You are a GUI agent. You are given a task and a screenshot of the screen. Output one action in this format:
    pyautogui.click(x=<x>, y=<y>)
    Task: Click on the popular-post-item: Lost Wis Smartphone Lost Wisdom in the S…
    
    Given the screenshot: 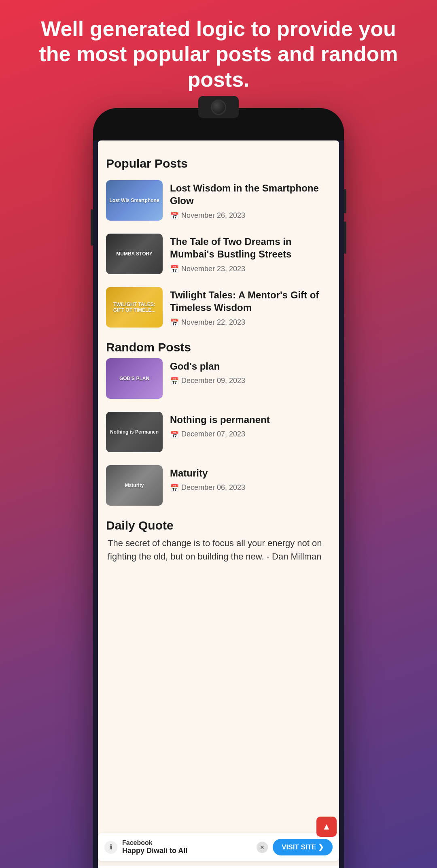 What is the action you would take?
    pyautogui.click(x=218, y=200)
    